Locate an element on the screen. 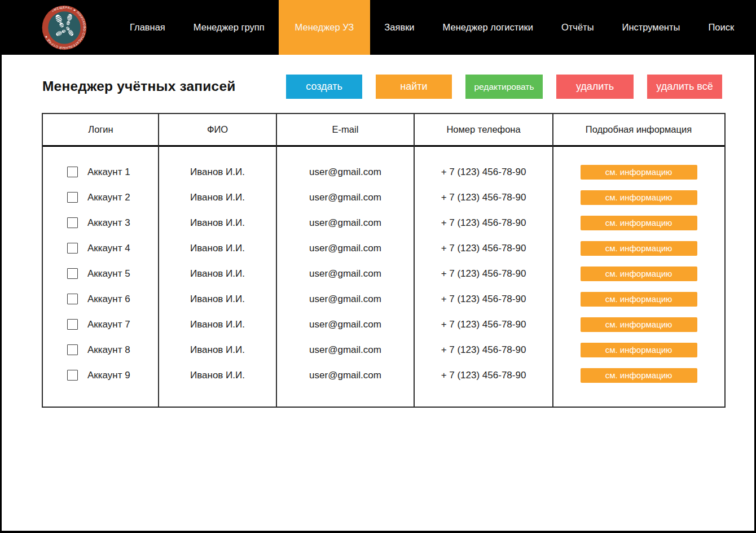  login-label: Аккаунт 7 is located at coordinates (109, 325).